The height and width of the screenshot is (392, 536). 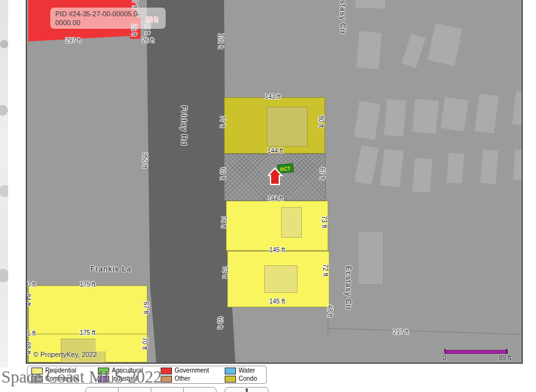 What do you see at coordinates (282, 174) in the screenshot?
I see `subject-property-marker: RCT` at bounding box center [282, 174].